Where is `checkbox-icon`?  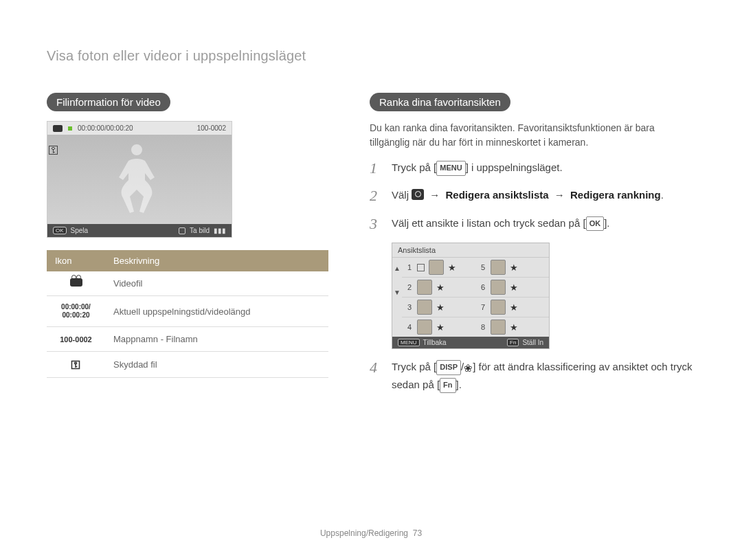
checkbox-icon is located at coordinates (420, 268).